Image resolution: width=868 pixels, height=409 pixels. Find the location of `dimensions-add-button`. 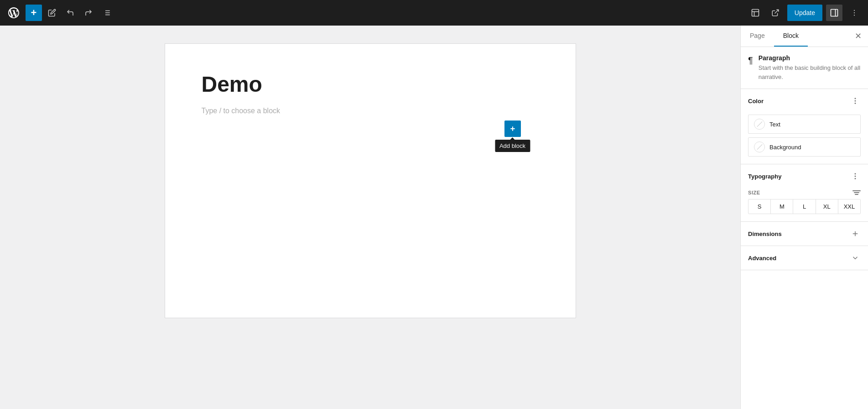

dimensions-add-button is located at coordinates (855, 234).